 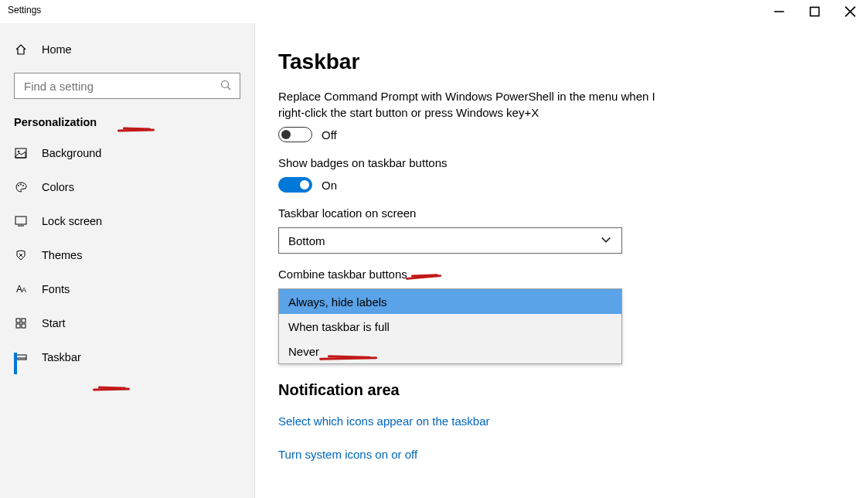 I want to click on sidebar-item-fonts: AA Fonts, so click(x=127, y=289).